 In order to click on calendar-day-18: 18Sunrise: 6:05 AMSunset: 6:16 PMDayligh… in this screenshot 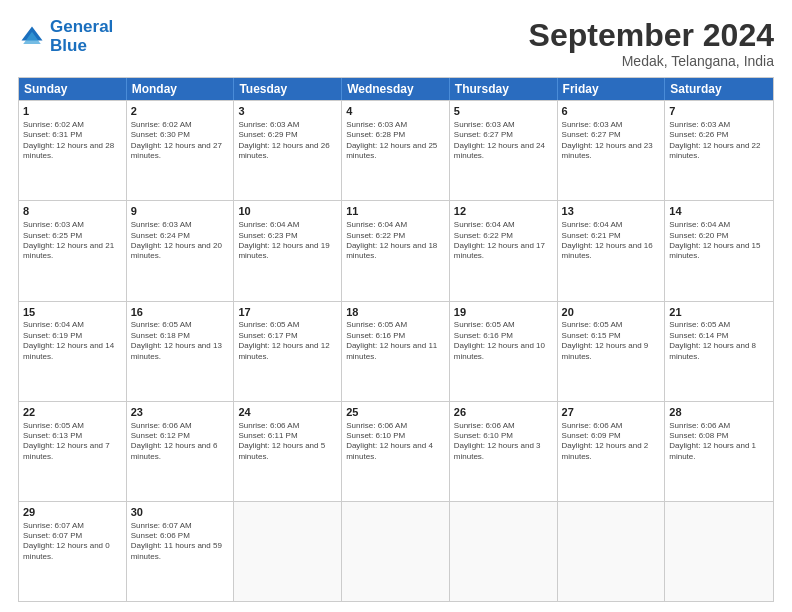, I will do `click(396, 352)`.